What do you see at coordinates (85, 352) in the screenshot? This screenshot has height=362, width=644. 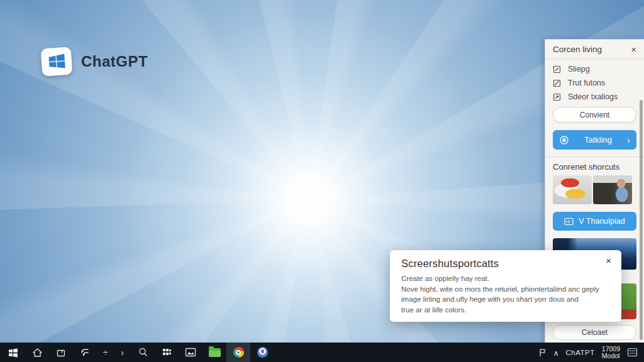 I see `share-arrows-button` at bounding box center [85, 352].